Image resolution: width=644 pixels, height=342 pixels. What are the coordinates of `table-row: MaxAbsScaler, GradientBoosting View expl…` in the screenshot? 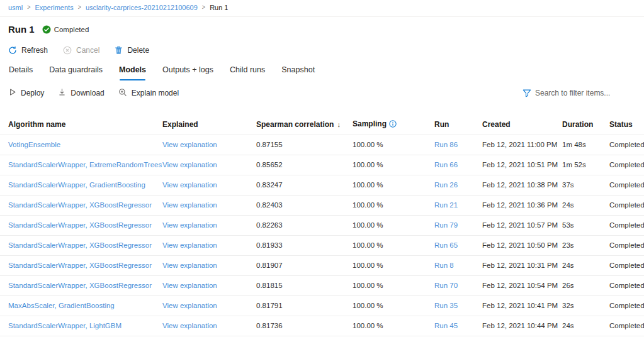 It's located at (322, 306).